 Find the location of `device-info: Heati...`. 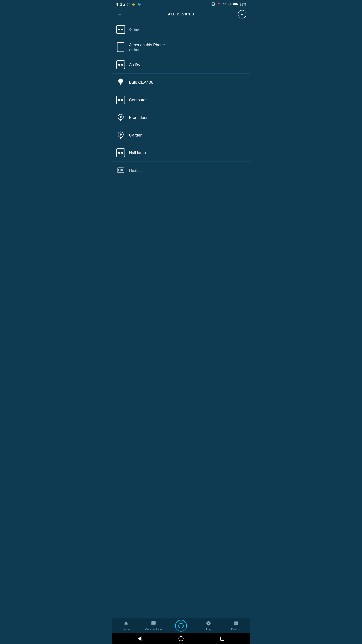

device-info: Heati... is located at coordinates (135, 170).